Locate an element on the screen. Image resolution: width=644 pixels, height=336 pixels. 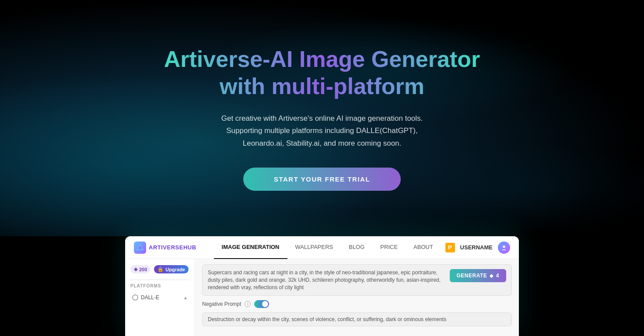
negative-prompt-input: Destruction or decay within the city, sc… is located at coordinates (357, 319).